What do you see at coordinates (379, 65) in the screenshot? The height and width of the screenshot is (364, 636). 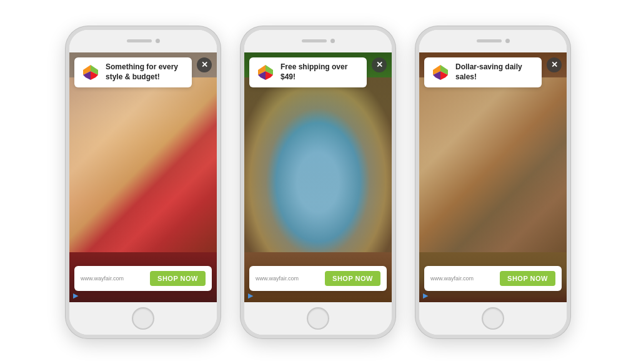 I see `close-button-2: ✕` at bounding box center [379, 65].